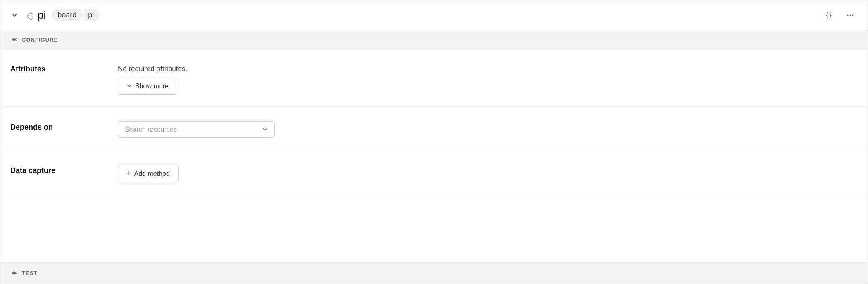 The image size is (868, 284). Describe the element at coordinates (66, 15) in the screenshot. I see `breadcrumb-item-board: board` at that location.